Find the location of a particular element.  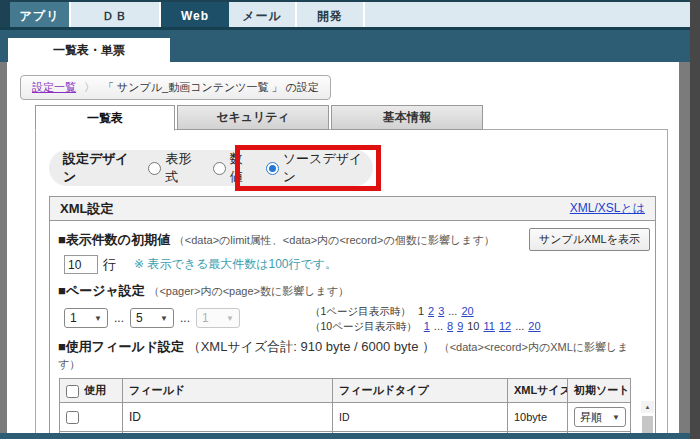

display-count-unit: 行 is located at coordinates (110, 265).